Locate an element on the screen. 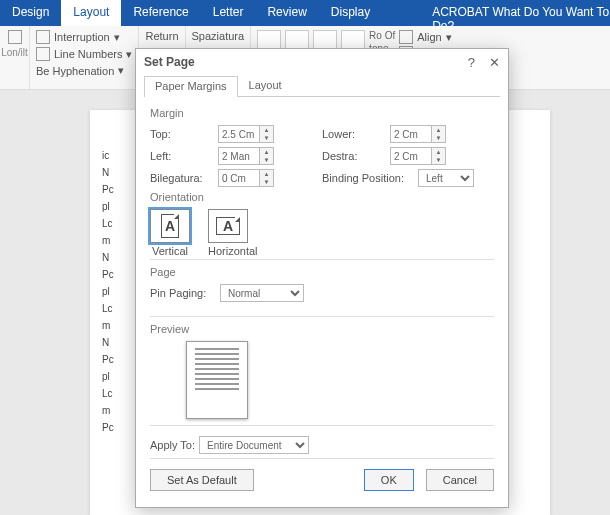 This screenshot has height=515, width=610. text-direction-label: Lon/ilt is located at coordinates (16, 52).